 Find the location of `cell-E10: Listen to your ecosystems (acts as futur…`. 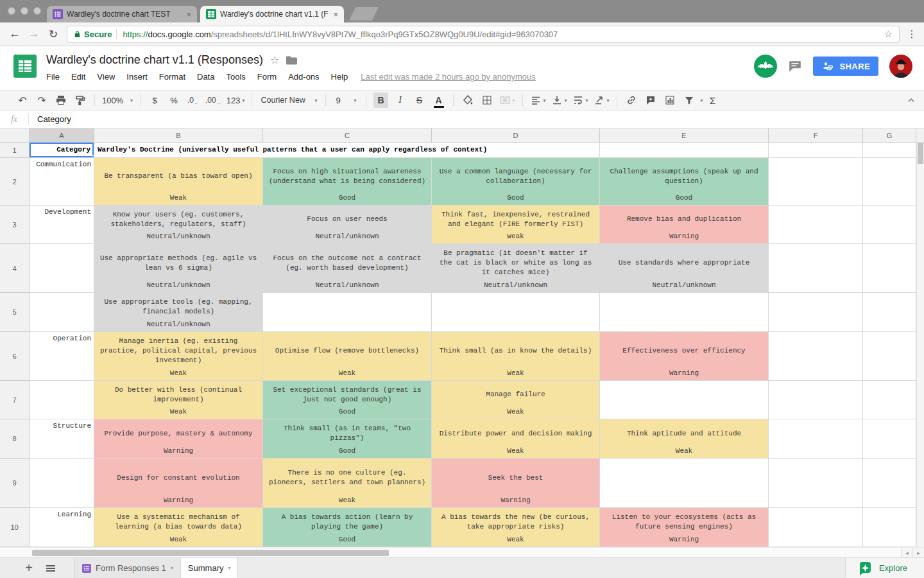

cell-E10: Listen to your ecosystems (acts as futur… is located at coordinates (684, 528).